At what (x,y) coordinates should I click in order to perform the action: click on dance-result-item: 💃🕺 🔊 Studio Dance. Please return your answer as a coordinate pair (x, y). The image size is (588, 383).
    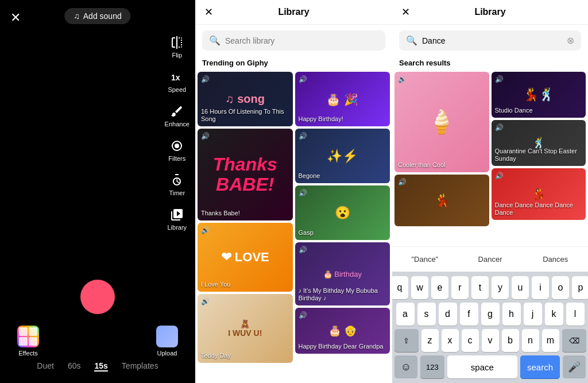
    Looking at the image, I should click on (539, 95).